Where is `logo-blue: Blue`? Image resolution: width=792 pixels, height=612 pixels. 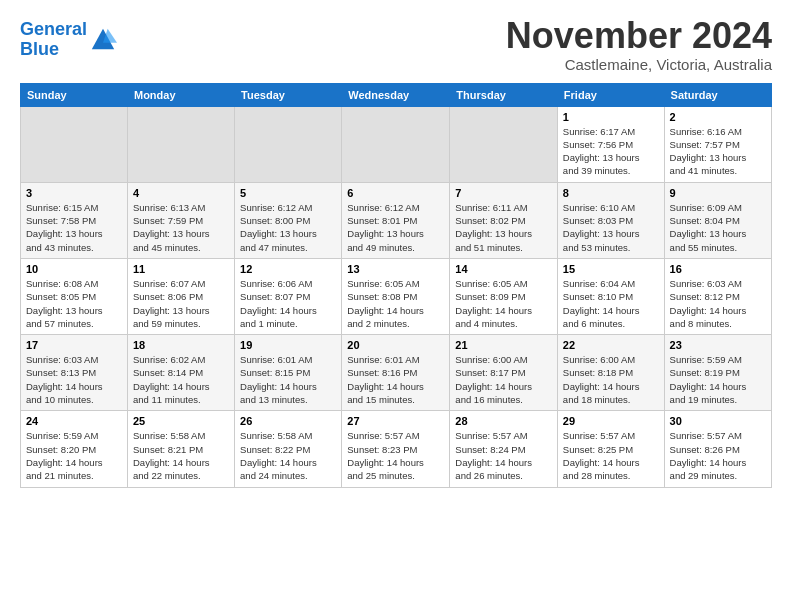
logo-blue: Blue is located at coordinates (40, 49).